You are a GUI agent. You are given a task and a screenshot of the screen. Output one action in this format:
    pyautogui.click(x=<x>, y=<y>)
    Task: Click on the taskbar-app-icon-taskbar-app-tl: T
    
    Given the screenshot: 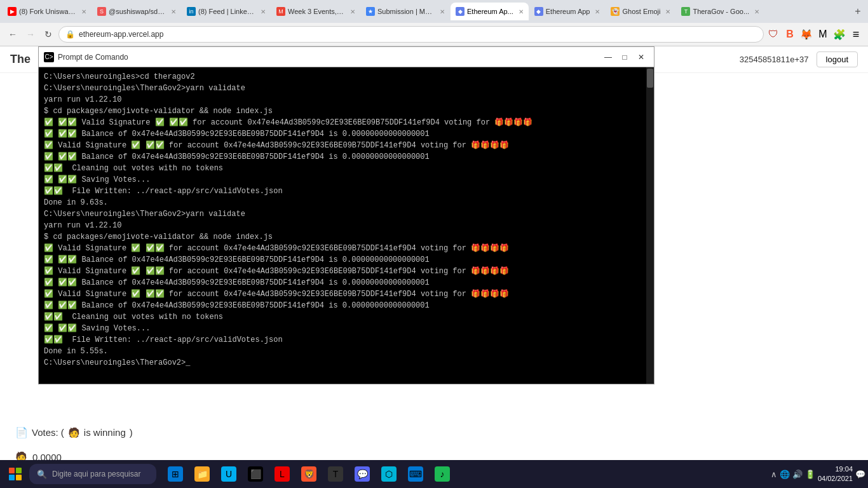 What is the action you would take?
    pyautogui.click(x=336, y=474)
    